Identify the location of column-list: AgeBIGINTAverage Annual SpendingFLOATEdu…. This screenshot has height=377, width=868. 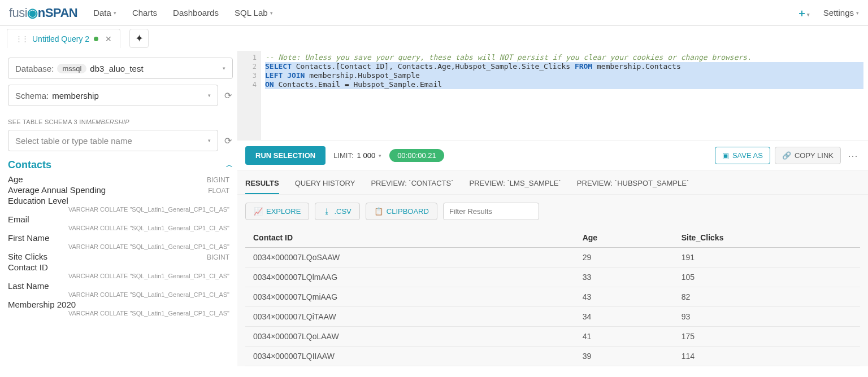
(120, 246).